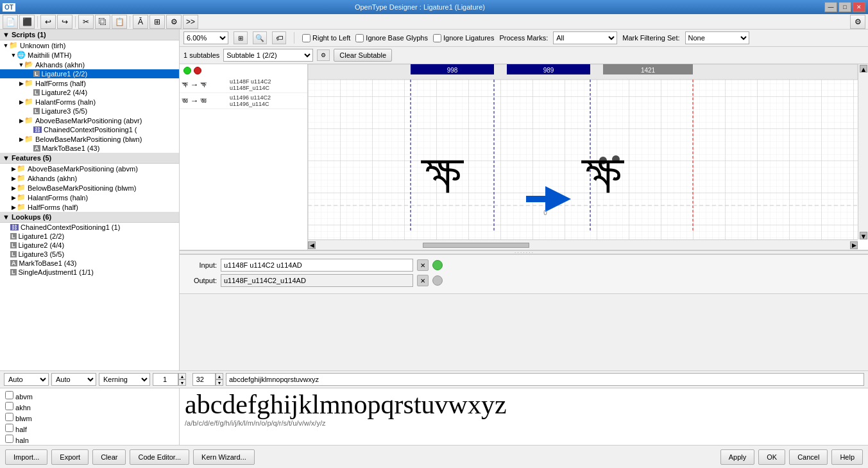 This screenshot has width=868, height=468. I want to click on tree-akhands: ▼ 📂 Akhands (akhn), so click(90, 64).